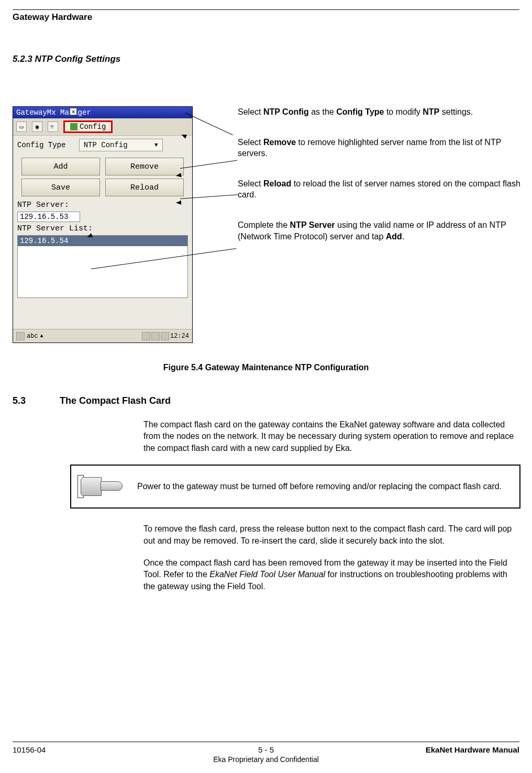  What do you see at coordinates (102, 487) in the screenshot?
I see `pointing-hand-icon` at bounding box center [102, 487].